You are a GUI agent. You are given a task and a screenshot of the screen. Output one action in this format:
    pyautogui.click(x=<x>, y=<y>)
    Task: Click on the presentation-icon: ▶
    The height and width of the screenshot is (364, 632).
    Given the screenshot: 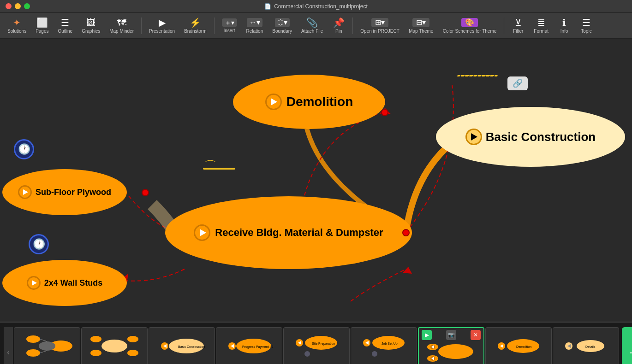 What is the action you would take?
    pyautogui.click(x=162, y=23)
    